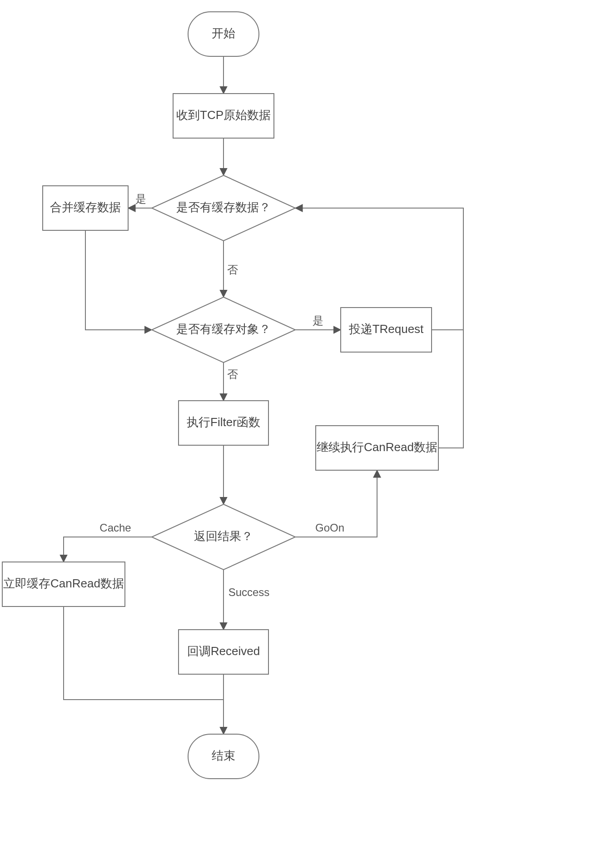  What do you see at coordinates (64, 584) in the screenshot?
I see `node-cache-canread: 立即缓存CanRead数据` at bounding box center [64, 584].